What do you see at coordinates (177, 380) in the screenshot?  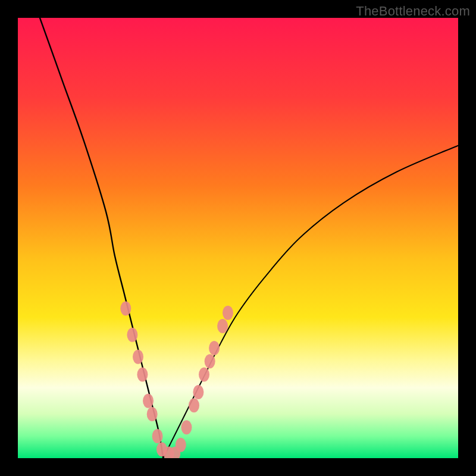 I see `highlighted-points` at bounding box center [177, 380].